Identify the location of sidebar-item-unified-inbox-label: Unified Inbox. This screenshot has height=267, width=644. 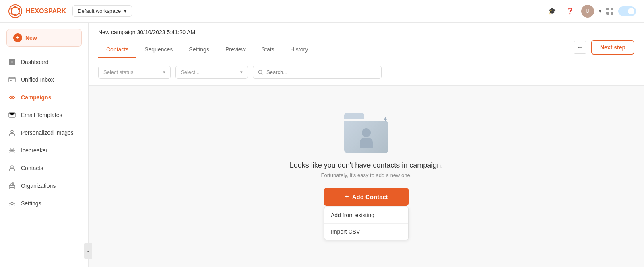
(37, 80).